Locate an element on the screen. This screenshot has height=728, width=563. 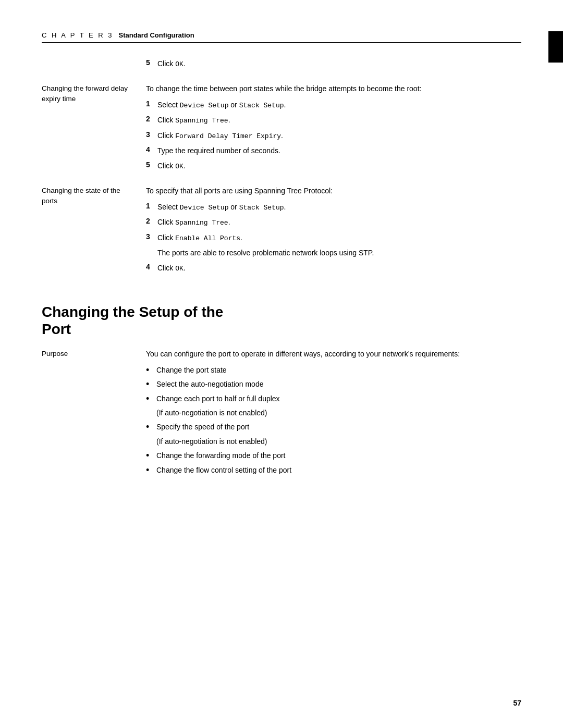
code-spanning-tree-1: Spanning Tree is located at coordinates (201, 121).